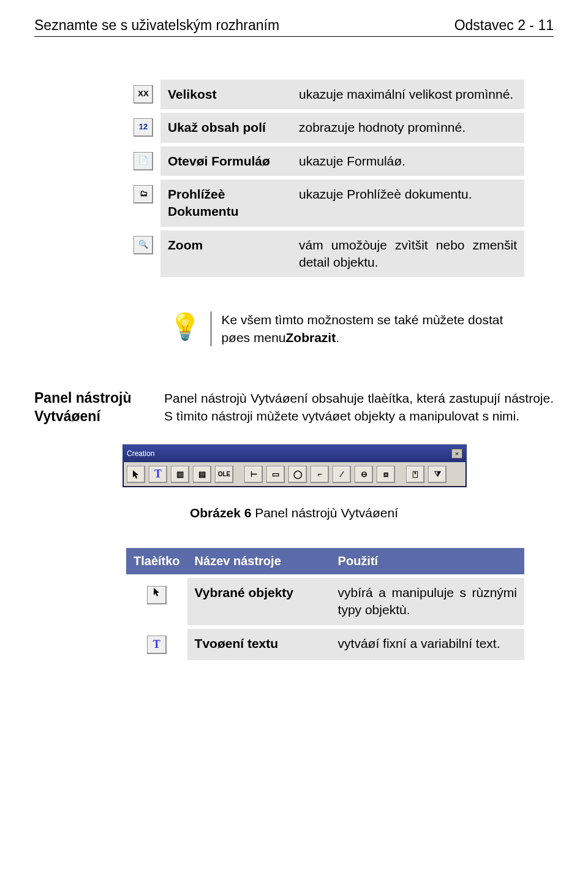  What do you see at coordinates (428, 561) in the screenshot?
I see `col-usage: Použití` at bounding box center [428, 561].